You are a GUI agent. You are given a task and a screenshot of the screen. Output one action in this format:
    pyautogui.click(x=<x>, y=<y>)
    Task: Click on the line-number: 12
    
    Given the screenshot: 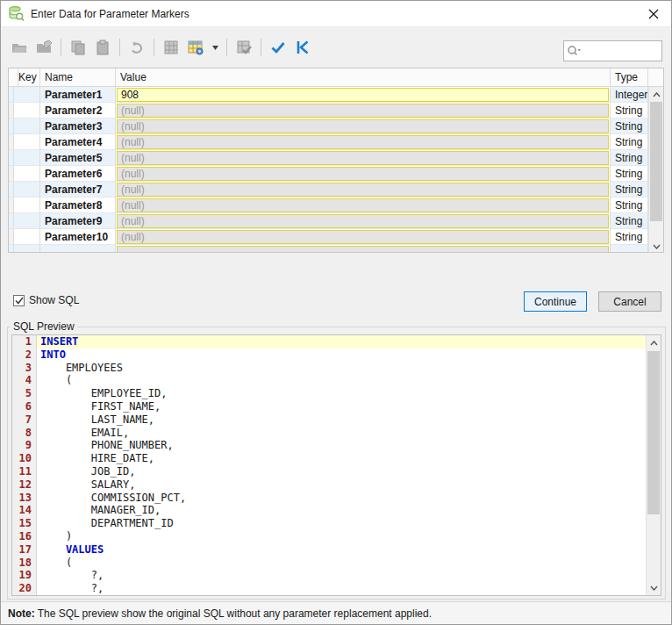 What is the action you would take?
    pyautogui.click(x=25, y=485)
    